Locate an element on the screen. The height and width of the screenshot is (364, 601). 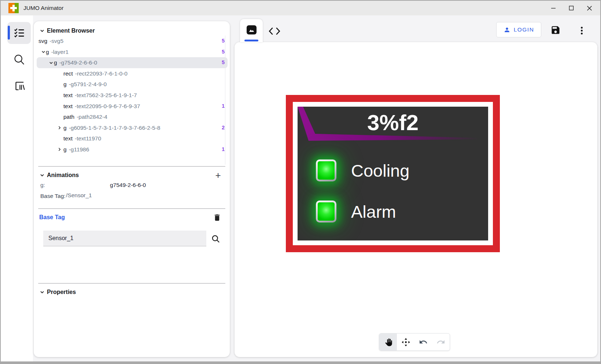
tree-node: text-text7562-3-25-6-1-9-1-7 is located at coordinates (132, 95).